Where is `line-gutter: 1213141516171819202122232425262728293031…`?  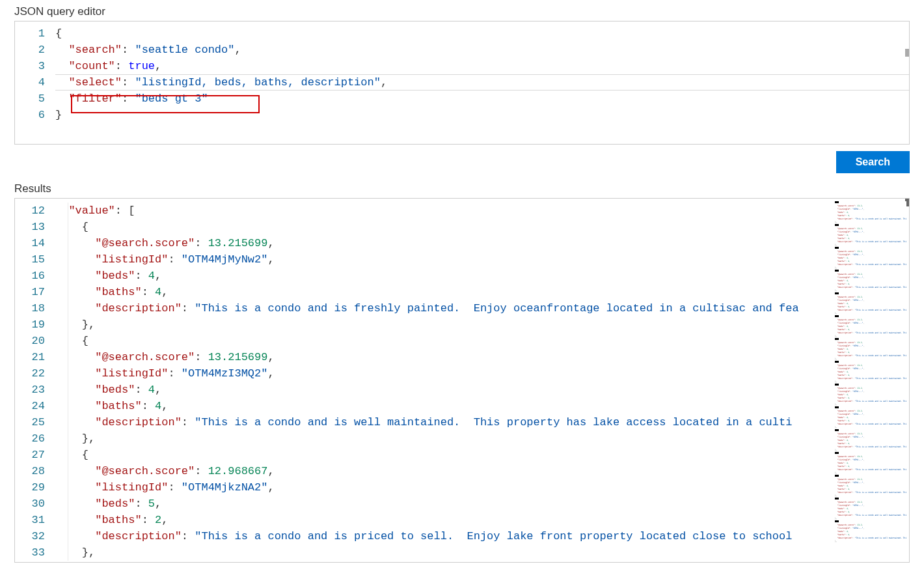 line-gutter: 1213141516171819202122232425262728293031… is located at coordinates (35, 380).